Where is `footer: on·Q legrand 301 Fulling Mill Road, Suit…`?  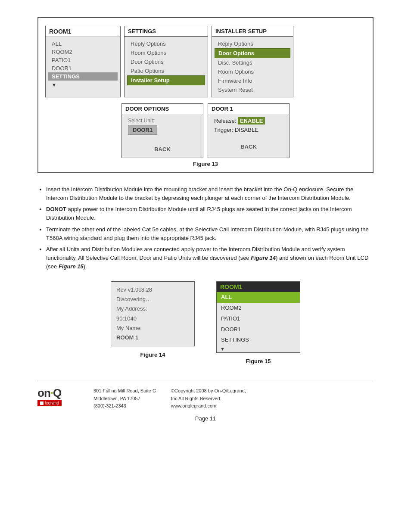 footer: on·Q legrand 301 Fulling Mill Road, Suit… is located at coordinates (206, 395).